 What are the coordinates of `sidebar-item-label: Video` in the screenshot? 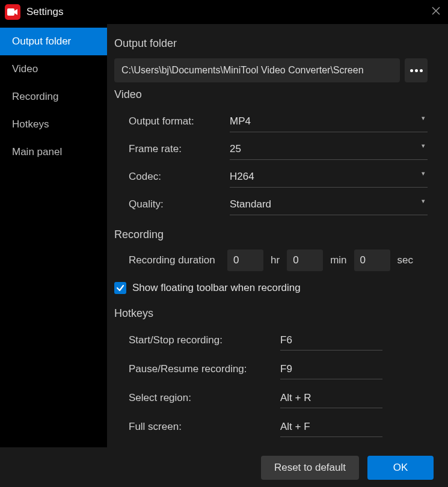 It's located at (25, 69).